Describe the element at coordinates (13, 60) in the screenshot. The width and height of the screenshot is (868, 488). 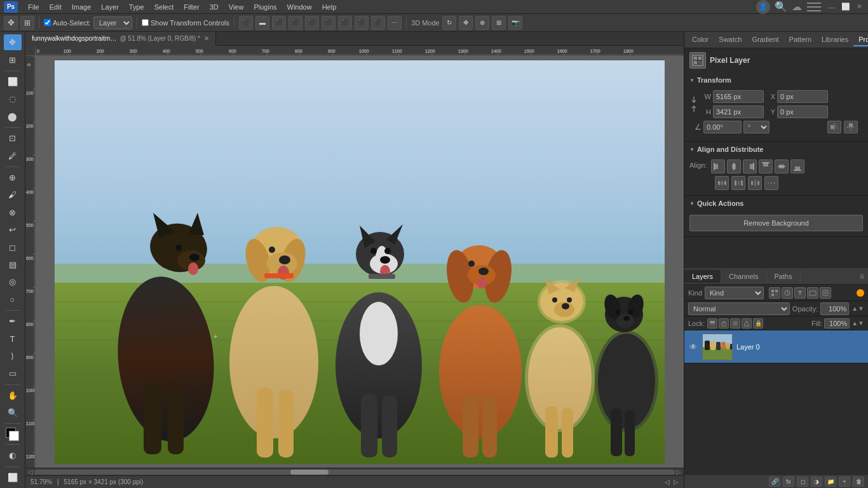
I see `artboard-tool: ⊞` at that location.